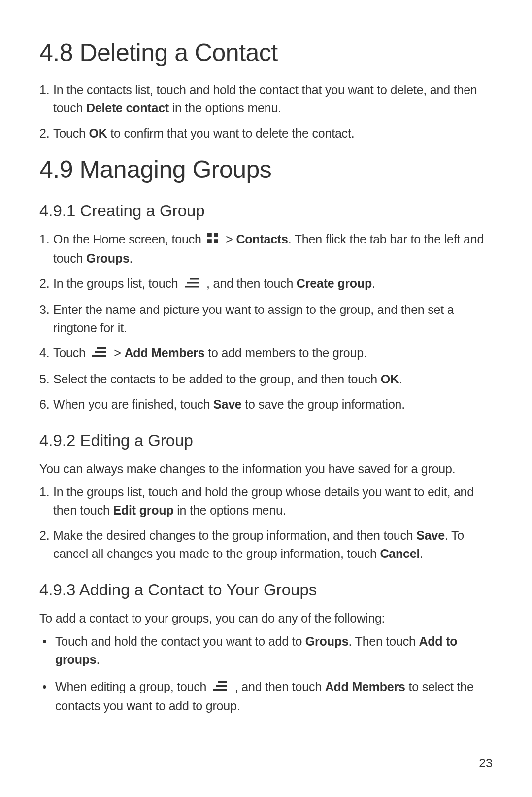 The height and width of the screenshot is (797, 532). Describe the element at coordinates (273, 545) in the screenshot. I see `list-item-body: Make the desired changes to the group in…` at that location.